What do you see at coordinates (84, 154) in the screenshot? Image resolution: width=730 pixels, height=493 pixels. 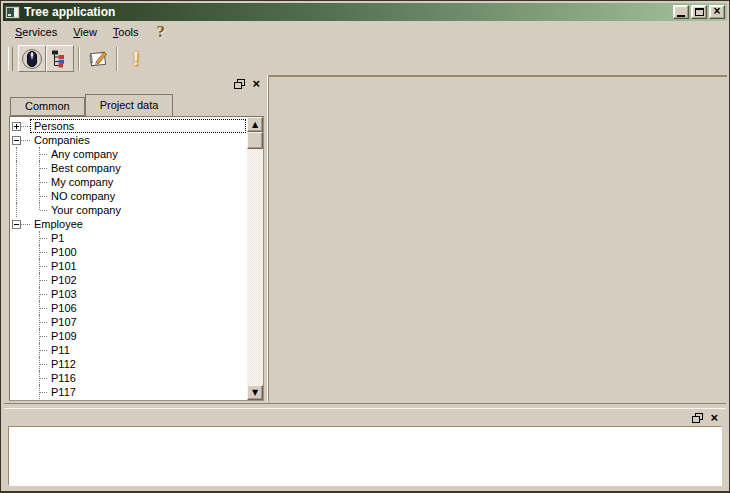 I see `tree-item-label: Any company` at bounding box center [84, 154].